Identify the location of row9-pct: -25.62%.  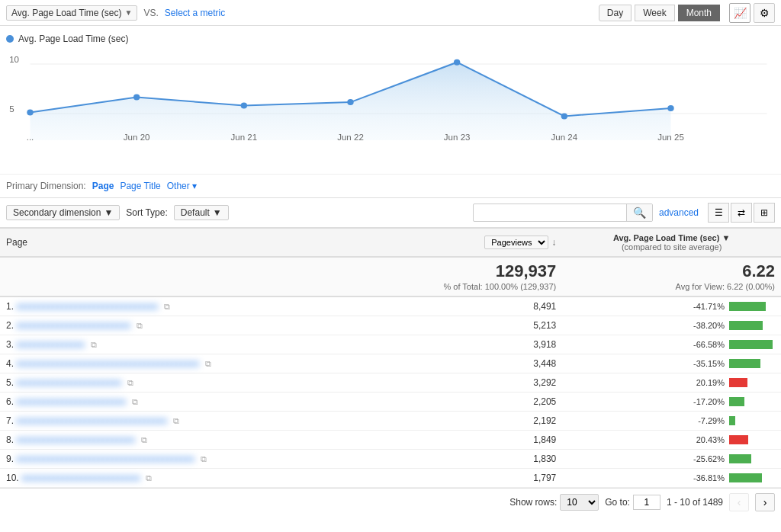
(705, 459).